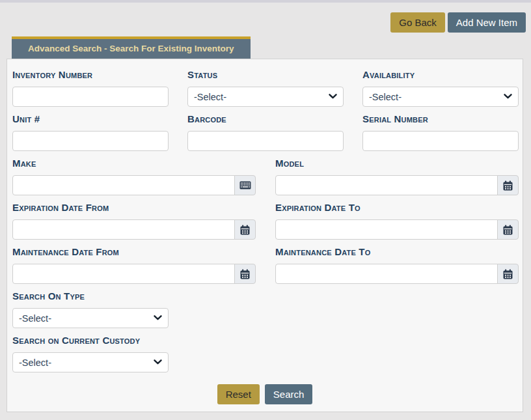  What do you see at coordinates (134, 252) in the screenshot?
I see `maintenance-date-from-label: Maintenance Date From` at bounding box center [134, 252].